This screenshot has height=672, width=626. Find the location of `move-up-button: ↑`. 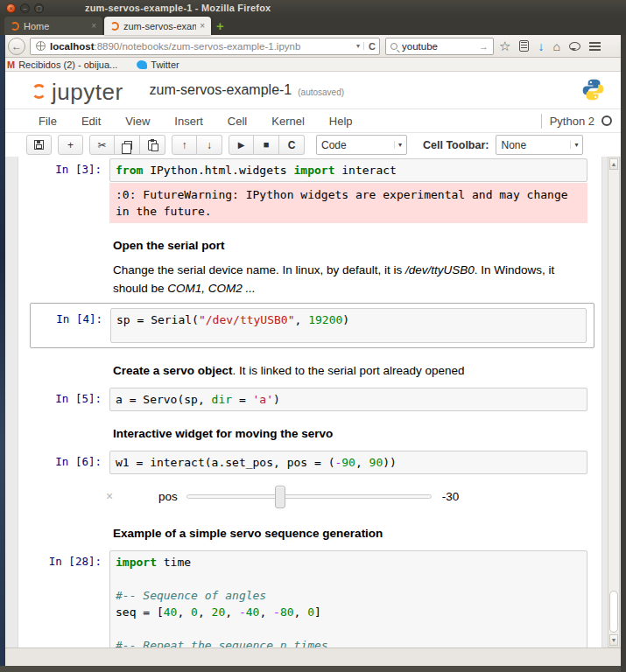

move-up-button: ↑ is located at coordinates (184, 145).